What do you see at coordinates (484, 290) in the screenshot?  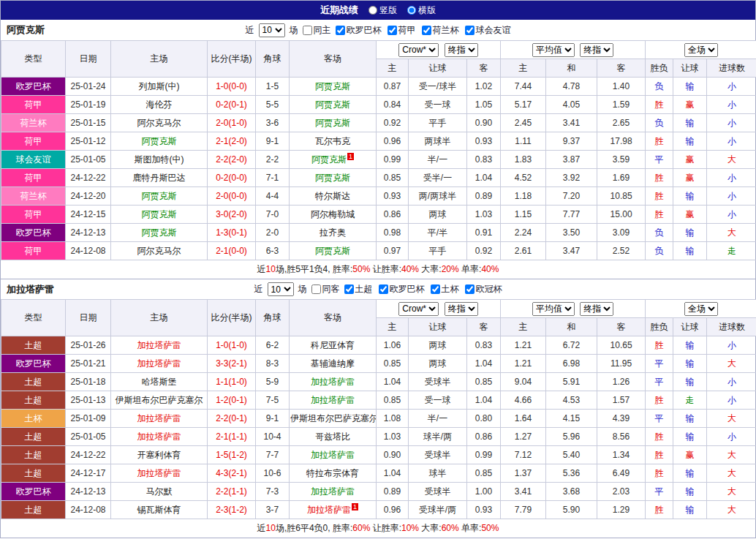 I see `league-filter: 欧冠杯` at bounding box center [484, 290].